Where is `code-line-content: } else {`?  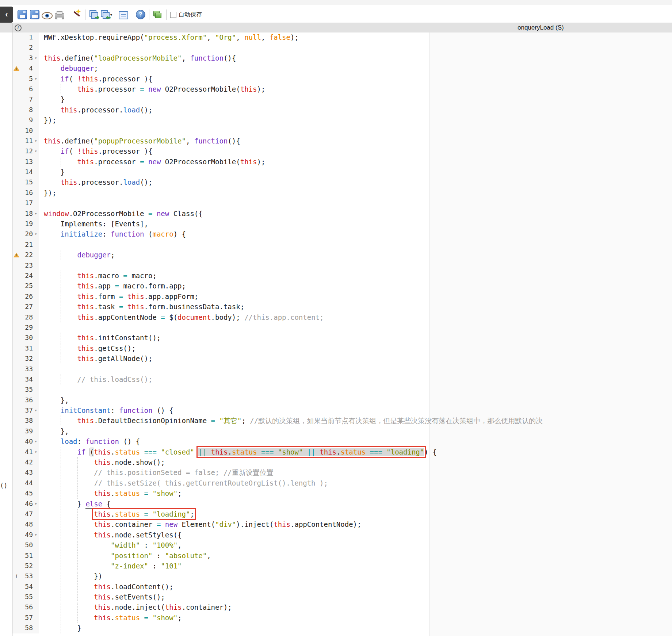
code-line-content: } else { is located at coordinates (356, 504).